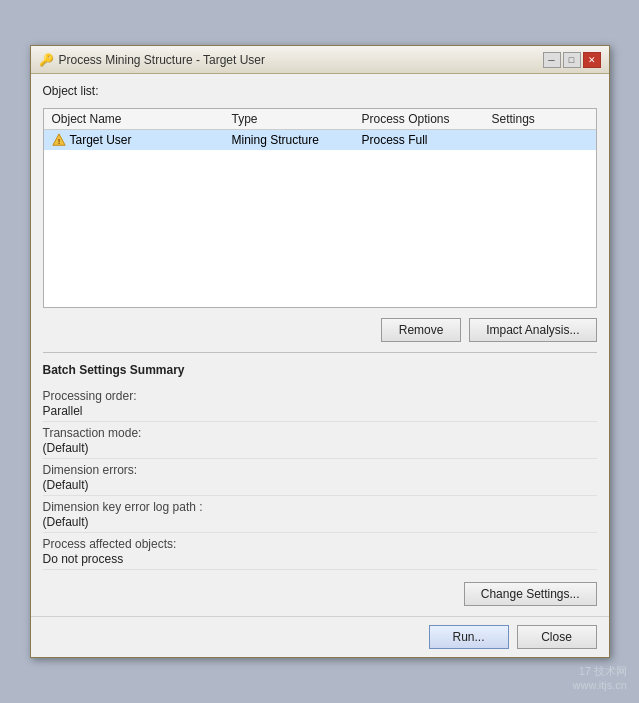 This screenshot has width=639, height=703. What do you see at coordinates (152, 60) in the screenshot?
I see `title-bar-left: 🔑 Process Mining Structure - Target User` at bounding box center [152, 60].